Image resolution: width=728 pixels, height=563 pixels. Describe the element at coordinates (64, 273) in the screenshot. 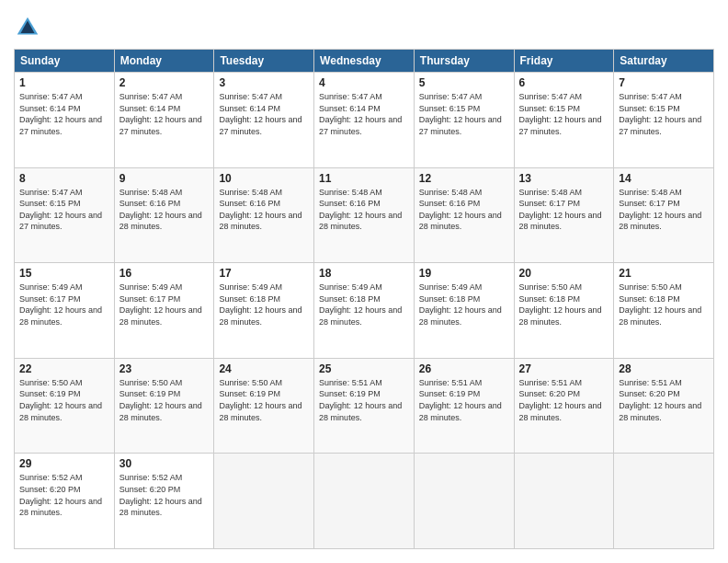

I see `day-number: 15` at that location.